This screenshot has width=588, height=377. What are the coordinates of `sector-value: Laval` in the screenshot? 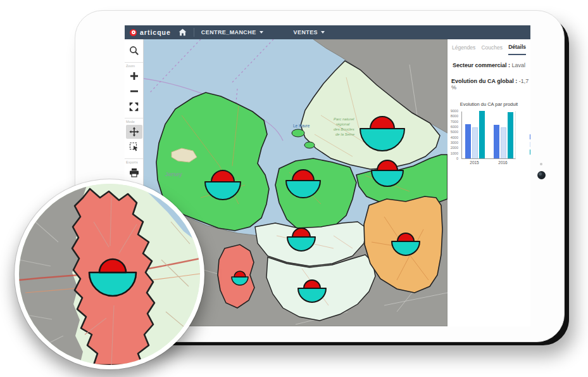 It's located at (519, 65).